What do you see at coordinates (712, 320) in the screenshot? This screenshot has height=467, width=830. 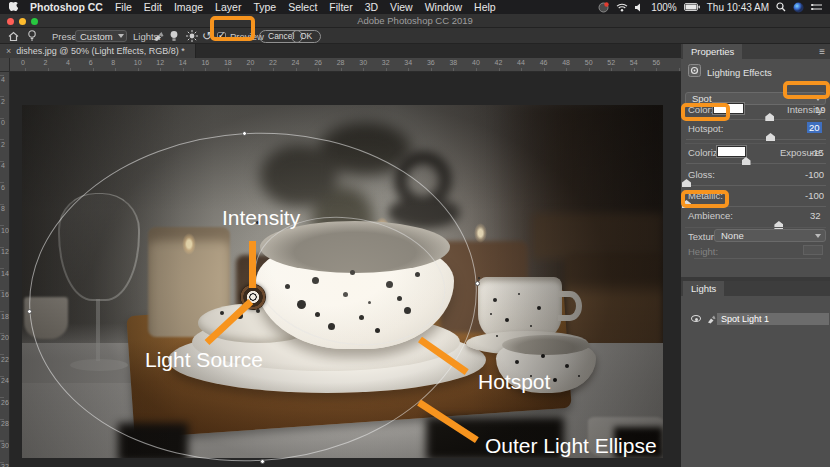 I see `spot-light-icon` at bounding box center [712, 320].